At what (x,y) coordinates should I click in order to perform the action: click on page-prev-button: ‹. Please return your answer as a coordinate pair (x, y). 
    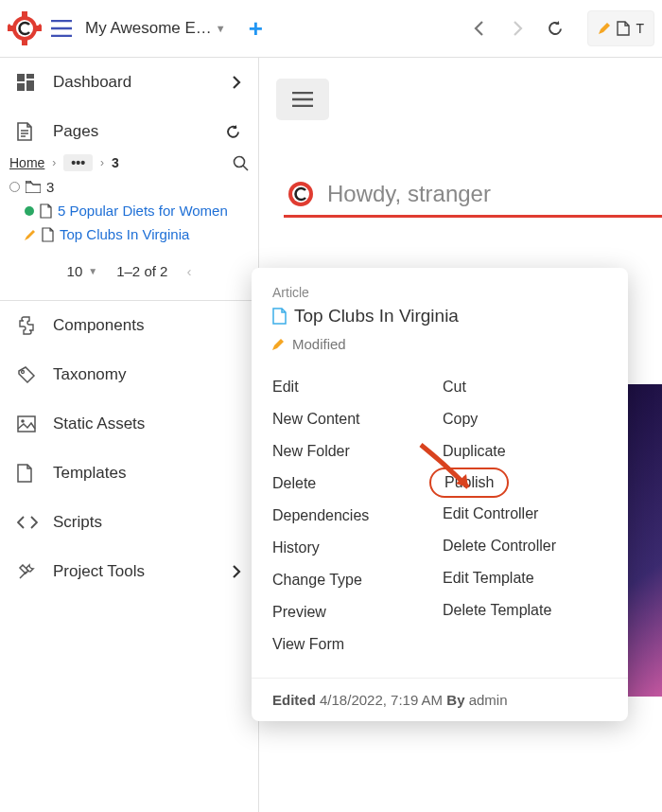
    Looking at the image, I should click on (189, 271).